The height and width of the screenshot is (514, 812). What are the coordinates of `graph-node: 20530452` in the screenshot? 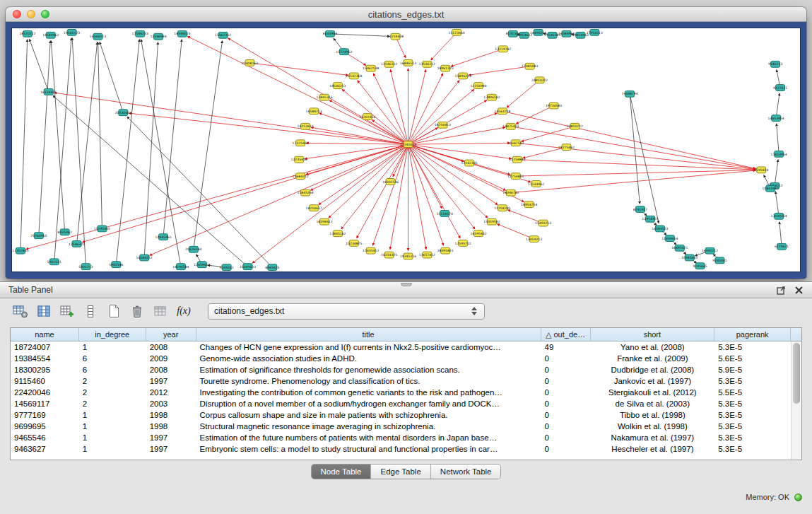 It's located at (123, 113).